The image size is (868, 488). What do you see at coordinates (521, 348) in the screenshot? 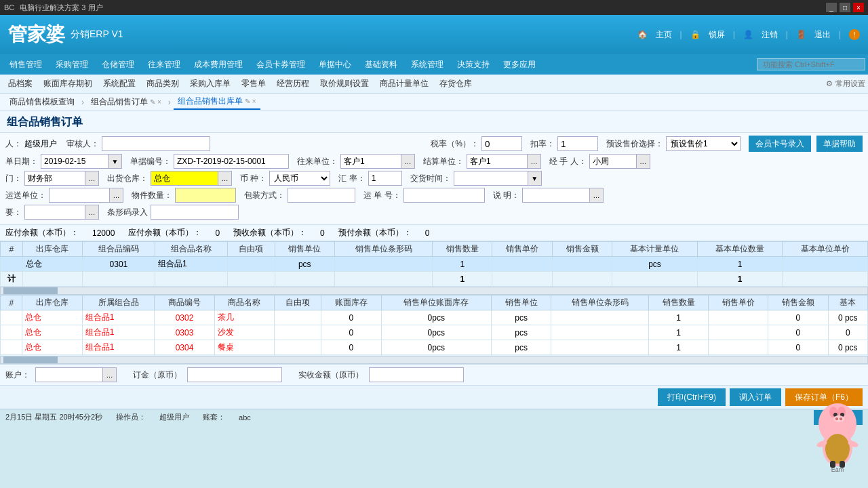
I see `lower-cell-su-3: pcs` at bounding box center [521, 348].